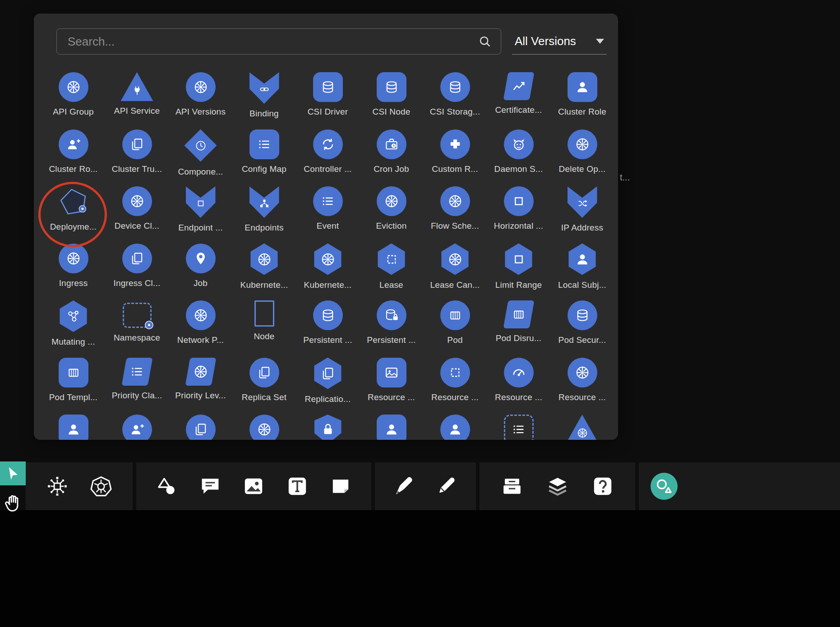 The height and width of the screenshot is (627, 840). I want to click on grid-item: Custom R..., so click(455, 158).